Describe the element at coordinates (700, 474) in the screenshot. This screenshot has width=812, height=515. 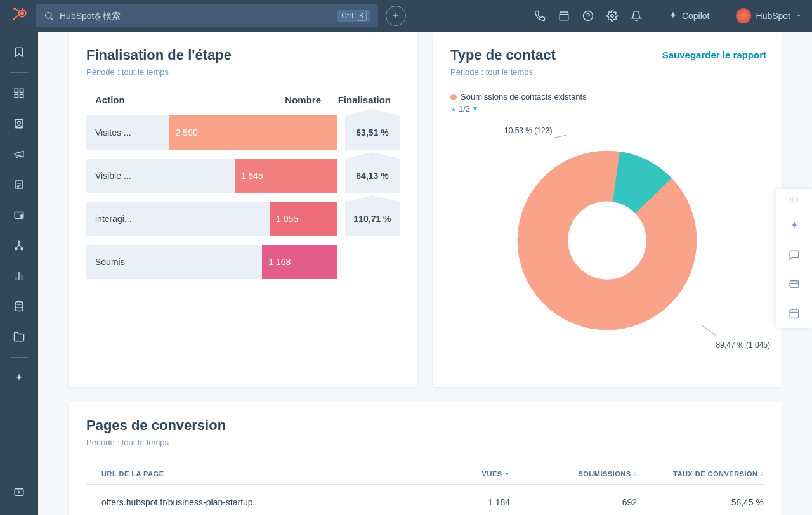
I see `th-rate: TAUX DE CONVERSION▲▼` at that location.